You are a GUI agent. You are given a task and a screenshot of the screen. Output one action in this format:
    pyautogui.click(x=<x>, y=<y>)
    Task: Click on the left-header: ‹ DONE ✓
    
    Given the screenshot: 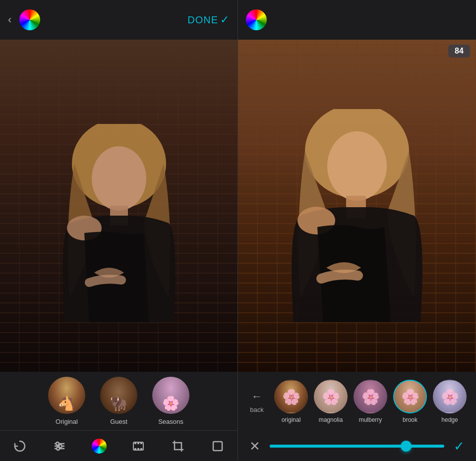 What is the action you would take?
    pyautogui.click(x=119, y=20)
    